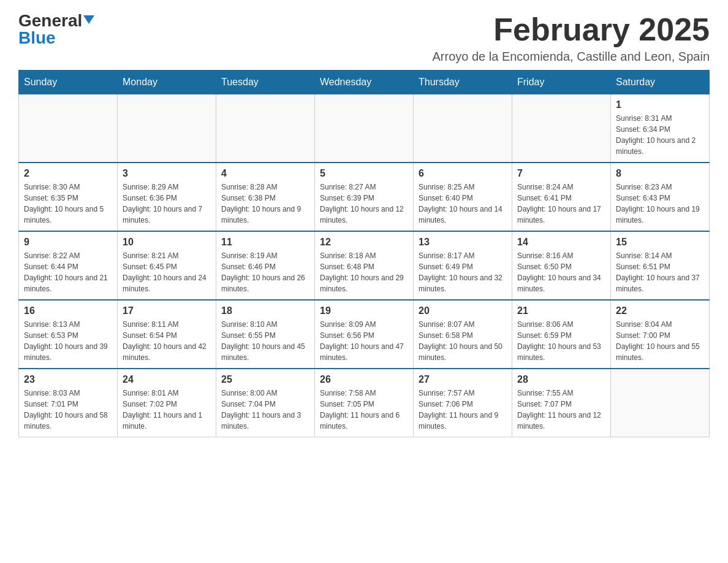 This screenshot has height=563, width=728. I want to click on day-number: 12, so click(364, 242).